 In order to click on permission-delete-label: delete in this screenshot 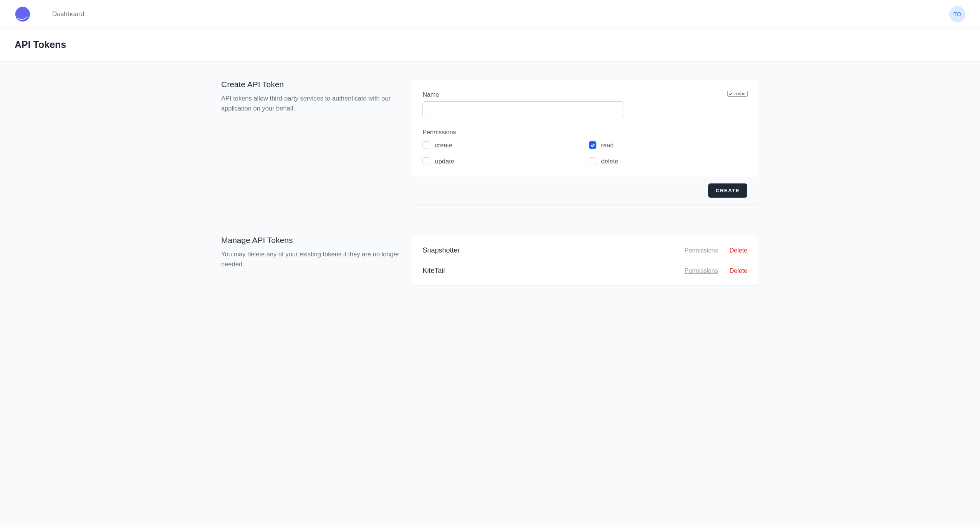, I will do `click(610, 161)`.